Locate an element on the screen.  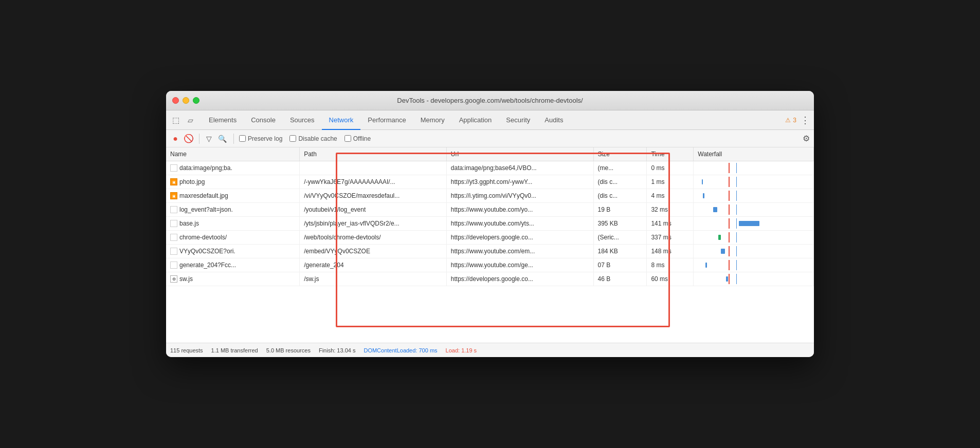
file-type-icon: ▣ is located at coordinates (175, 182).